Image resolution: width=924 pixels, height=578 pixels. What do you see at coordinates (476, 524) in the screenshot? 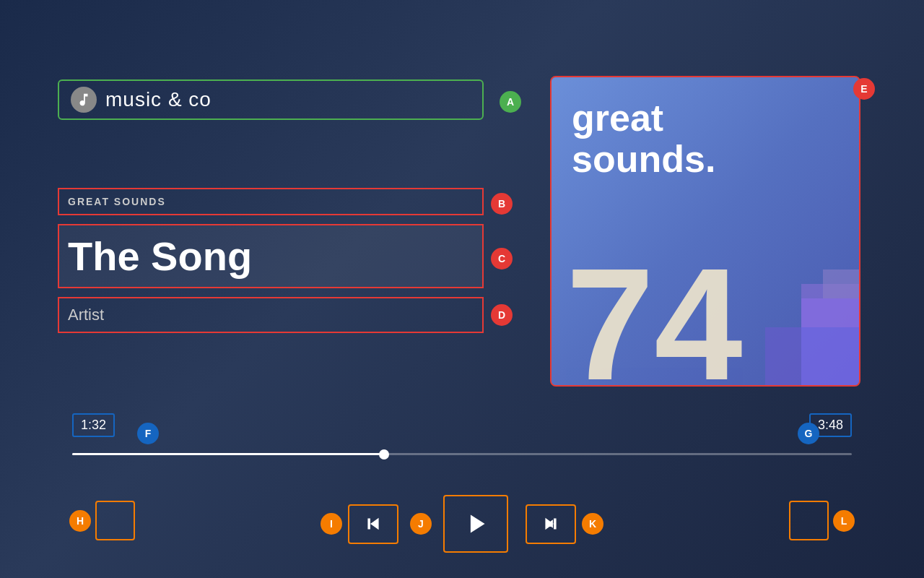
I see `play-button` at bounding box center [476, 524].